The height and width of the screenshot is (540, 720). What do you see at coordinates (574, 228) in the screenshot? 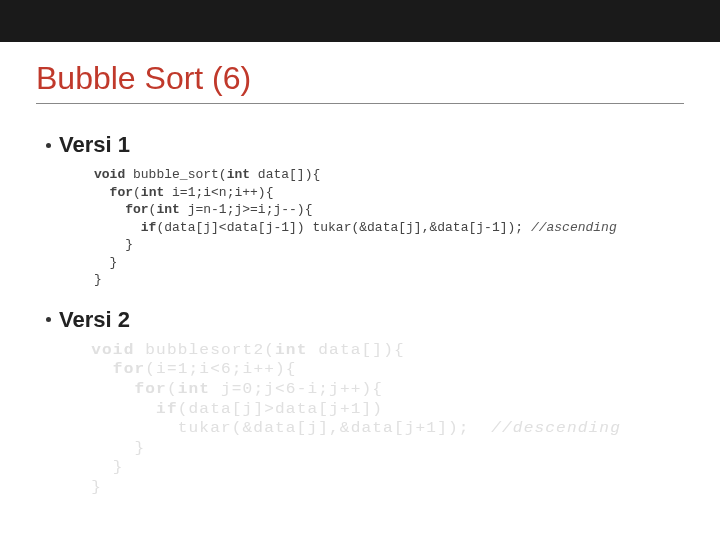
I see `code-comment: //ascending` at bounding box center [574, 228].